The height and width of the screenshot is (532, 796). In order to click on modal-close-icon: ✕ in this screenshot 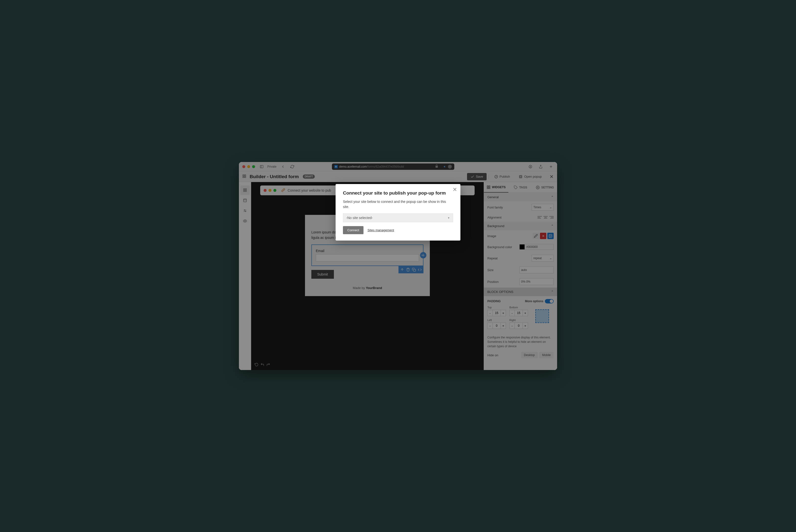, I will do `click(455, 190)`.